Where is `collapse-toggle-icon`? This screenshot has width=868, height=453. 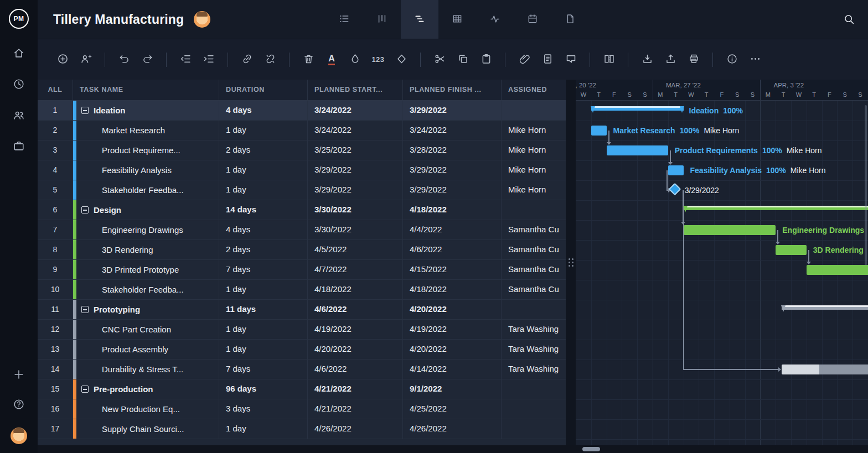
collapse-toggle-icon is located at coordinates (85, 210).